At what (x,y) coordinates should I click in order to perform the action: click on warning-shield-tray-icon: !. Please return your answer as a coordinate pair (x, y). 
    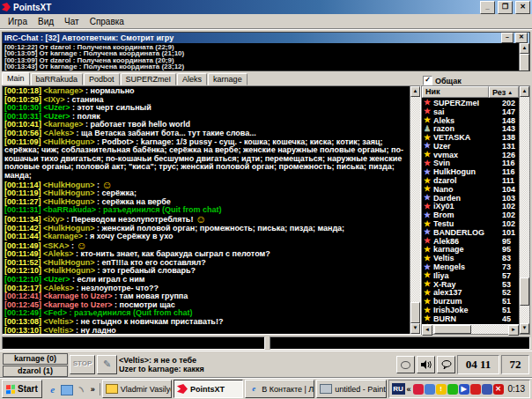
    Looking at the image, I should click on (441, 389).